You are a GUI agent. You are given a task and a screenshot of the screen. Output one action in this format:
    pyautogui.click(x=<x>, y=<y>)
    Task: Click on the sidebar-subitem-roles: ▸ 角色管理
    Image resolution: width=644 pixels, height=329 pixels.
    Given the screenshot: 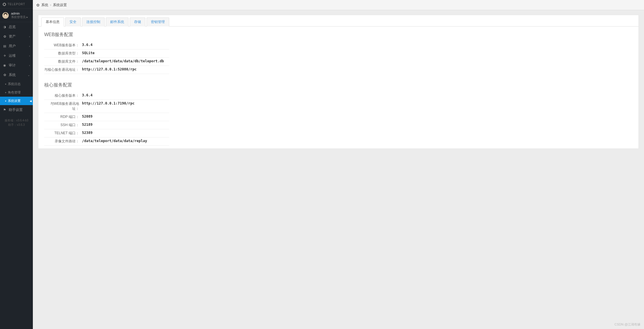 What is the action you would take?
    pyautogui.click(x=16, y=93)
    